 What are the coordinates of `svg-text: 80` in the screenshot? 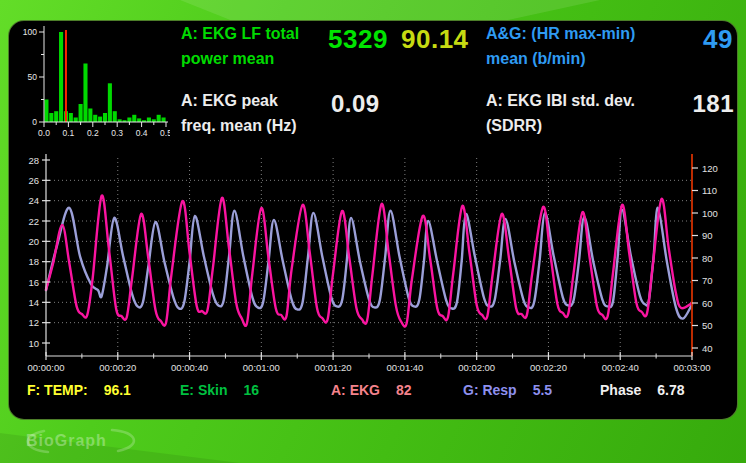 It's located at (708, 258).